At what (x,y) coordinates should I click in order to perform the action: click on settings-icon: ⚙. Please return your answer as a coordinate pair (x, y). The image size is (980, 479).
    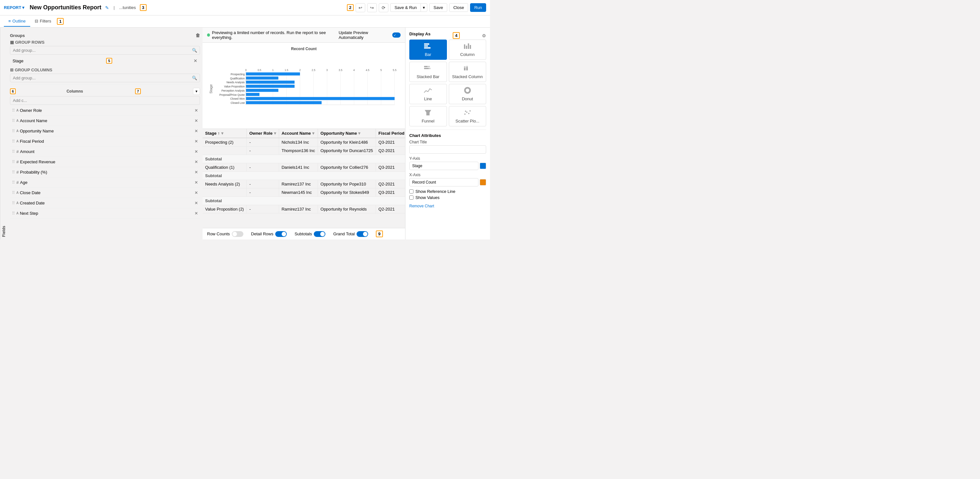
    Looking at the image, I should click on (484, 36).